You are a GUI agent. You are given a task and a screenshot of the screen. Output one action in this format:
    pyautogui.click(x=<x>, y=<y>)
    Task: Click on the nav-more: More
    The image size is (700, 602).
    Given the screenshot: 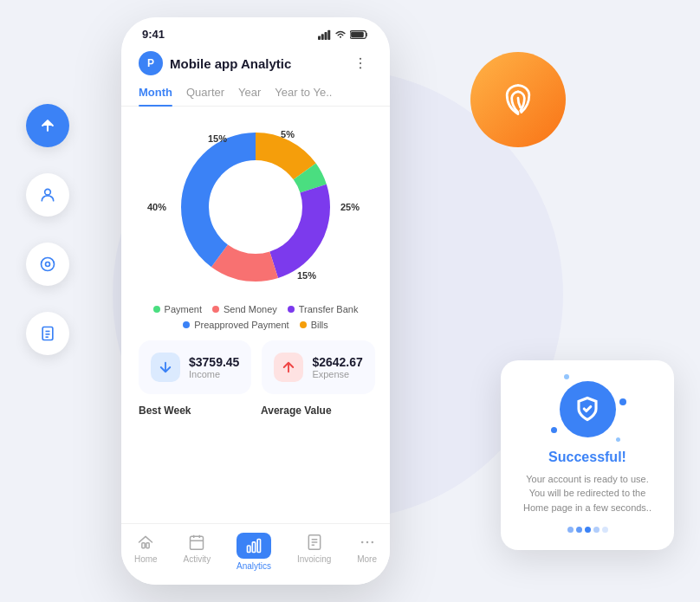 What is the action you would take?
    pyautogui.click(x=367, y=552)
    